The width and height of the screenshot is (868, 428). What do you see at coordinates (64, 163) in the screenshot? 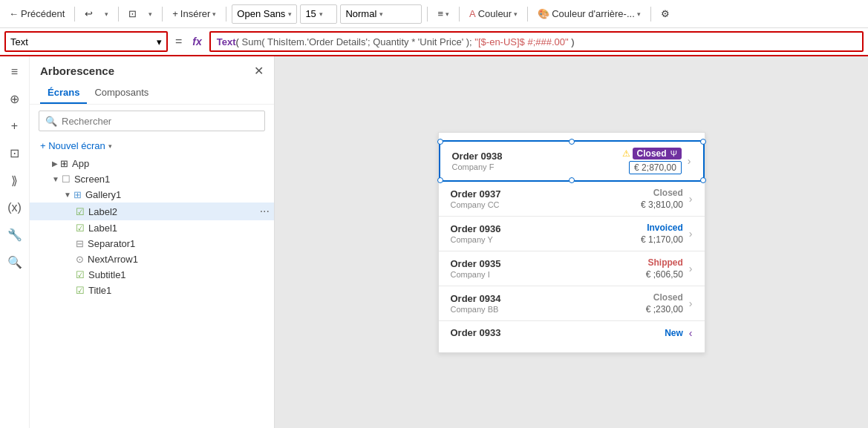
I see `app-icon: ⊞` at bounding box center [64, 163].